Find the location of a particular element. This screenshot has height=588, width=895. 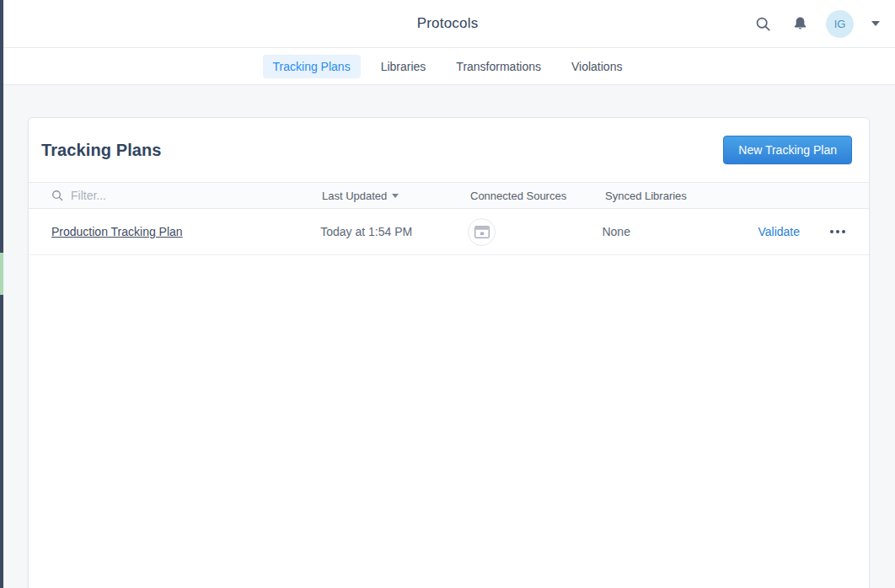

card-header: Tracking Plans New Tracking Plan is located at coordinates (448, 150).